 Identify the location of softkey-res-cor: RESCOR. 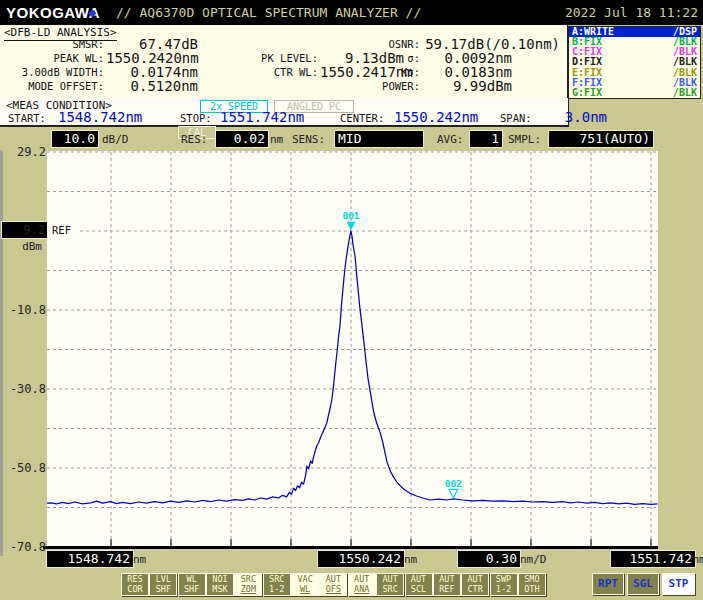
(135, 584).